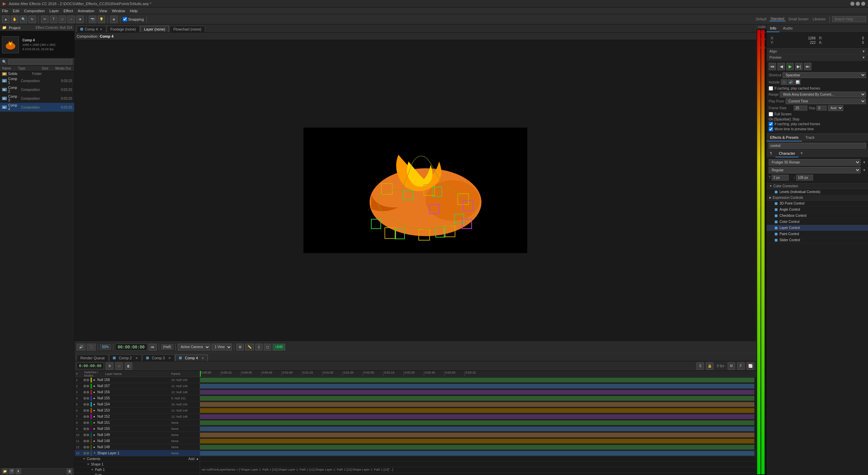 The height and width of the screenshot is (475, 868). What do you see at coordinates (731, 366) in the screenshot?
I see `motion-blur-button: M` at bounding box center [731, 366].